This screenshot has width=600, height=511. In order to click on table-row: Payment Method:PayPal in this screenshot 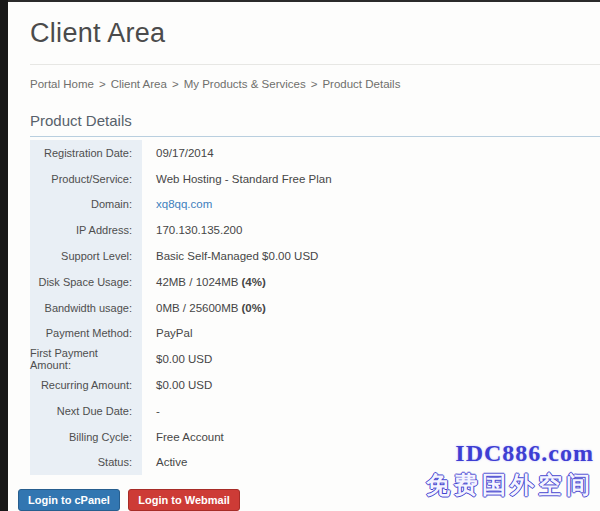, I will do `click(315, 334)`.